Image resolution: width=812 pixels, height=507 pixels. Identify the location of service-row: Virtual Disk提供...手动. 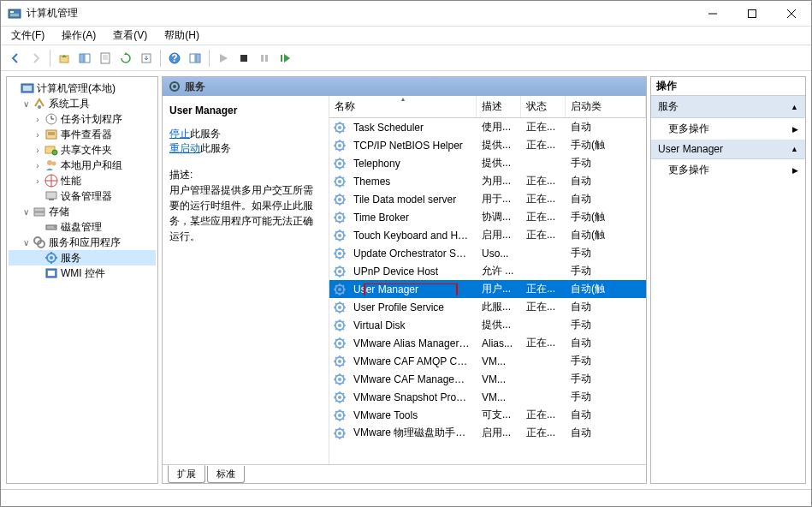
(488, 325).